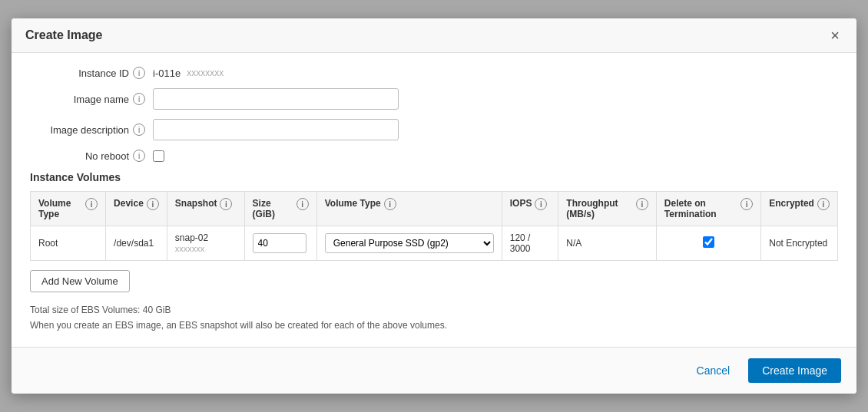 Image resolution: width=868 pixels, height=412 pixels. I want to click on row-encrypted: Not Encrypted, so click(800, 244).